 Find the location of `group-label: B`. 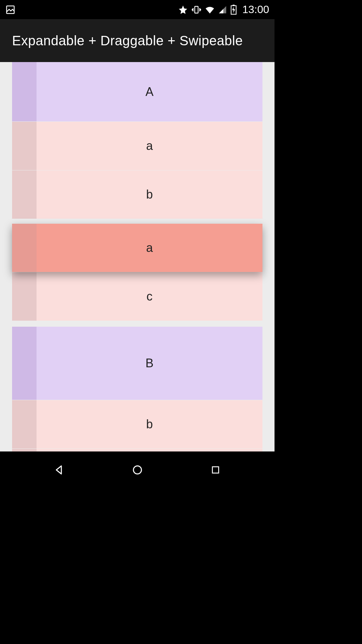

group-label: B is located at coordinates (149, 363).